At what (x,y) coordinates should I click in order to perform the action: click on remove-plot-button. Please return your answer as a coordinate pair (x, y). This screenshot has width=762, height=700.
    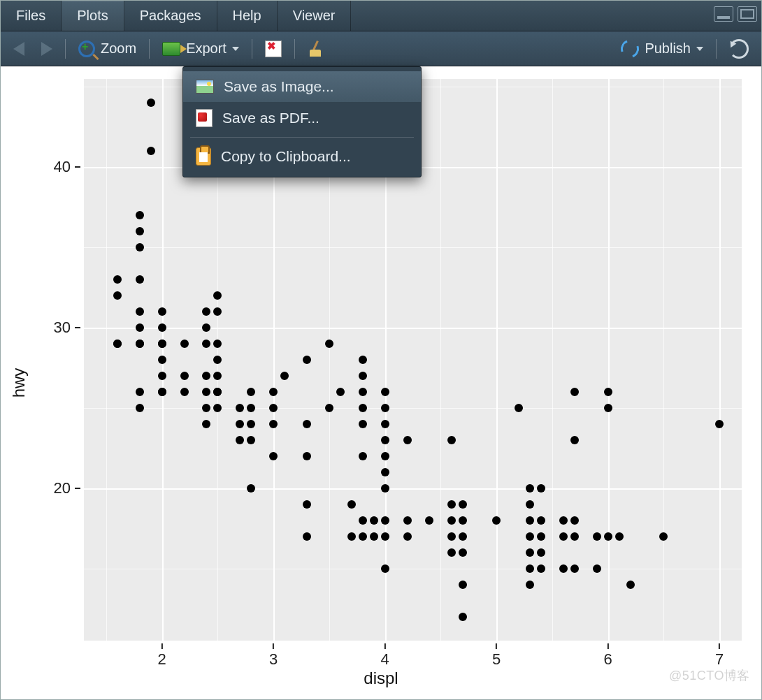
    Looking at the image, I should click on (273, 49).